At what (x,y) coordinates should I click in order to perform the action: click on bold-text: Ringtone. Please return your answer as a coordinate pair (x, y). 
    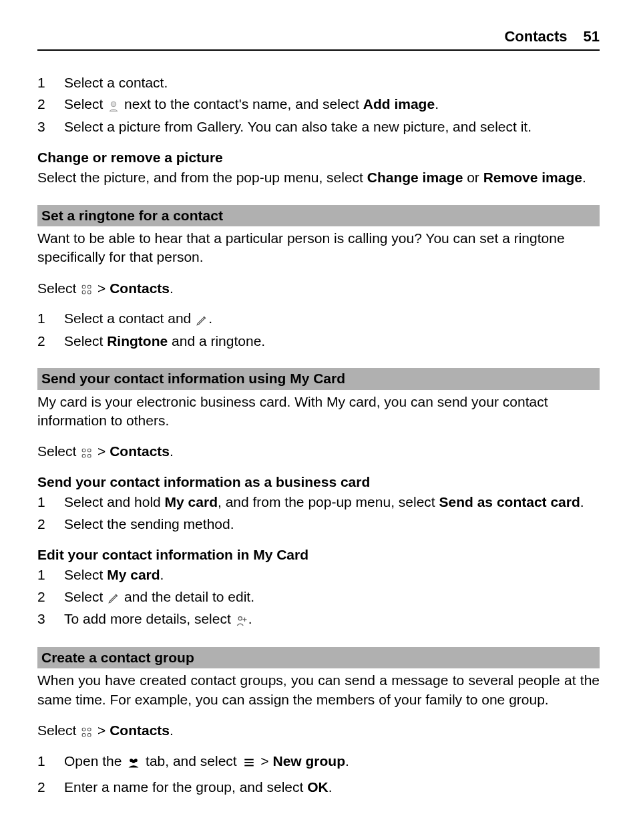
    Looking at the image, I should click on (138, 341).